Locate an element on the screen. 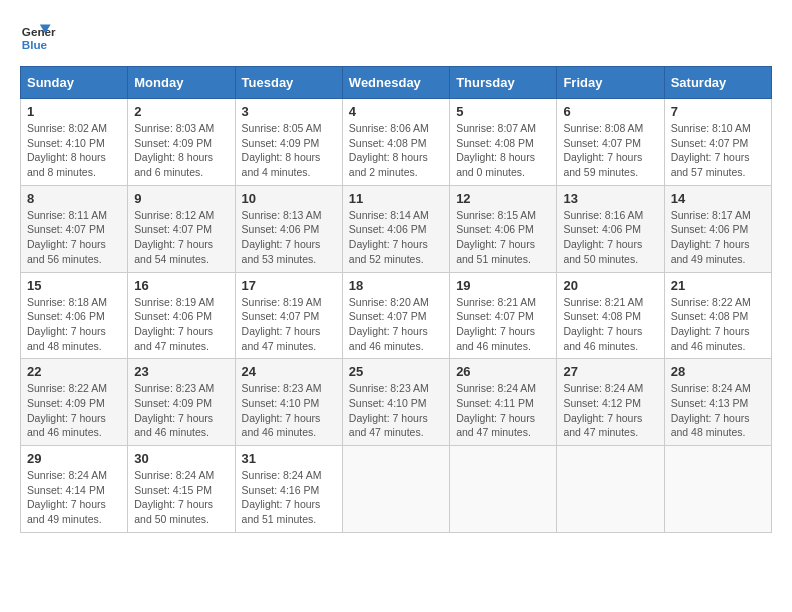 The image size is (792, 612). day-info: Sunrise: 8:19 AM Sunset: 4:07 PM Dayligh… is located at coordinates (289, 324).